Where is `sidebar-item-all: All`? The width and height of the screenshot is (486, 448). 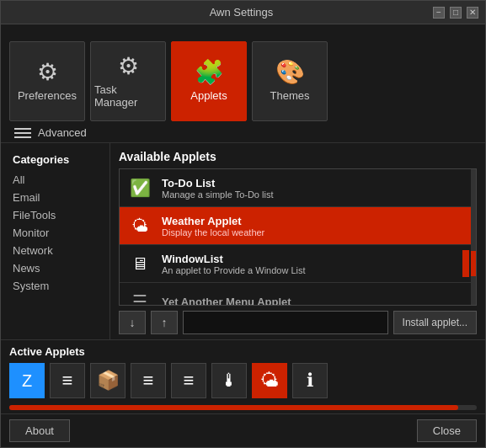 sidebar-item-all: All is located at coordinates (56, 180).